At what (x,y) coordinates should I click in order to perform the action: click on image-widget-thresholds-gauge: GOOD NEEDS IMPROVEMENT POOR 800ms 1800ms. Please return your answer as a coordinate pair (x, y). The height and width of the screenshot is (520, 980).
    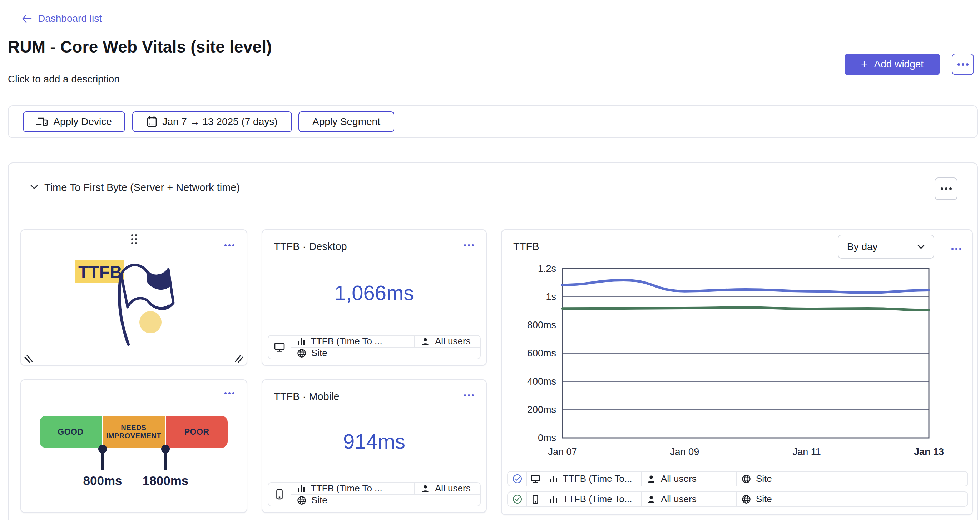
    Looking at the image, I should click on (134, 446).